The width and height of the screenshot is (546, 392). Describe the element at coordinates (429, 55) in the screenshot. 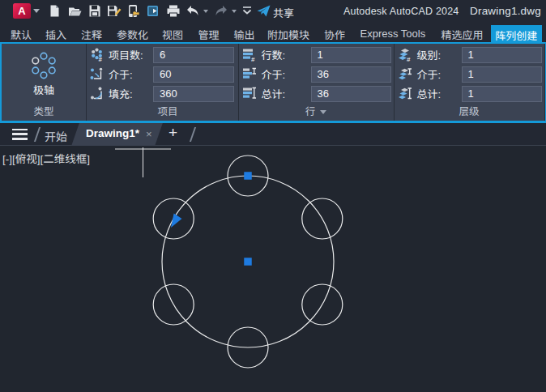

I see `level-count-label: 级别:` at that location.